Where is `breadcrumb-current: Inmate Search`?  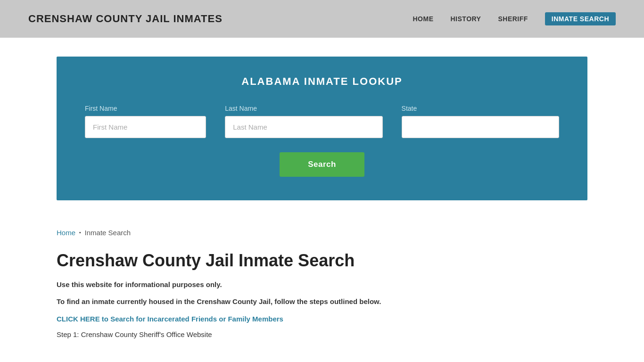
breadcrumb-current: Inmate Search is located at coordinates (108, 233).